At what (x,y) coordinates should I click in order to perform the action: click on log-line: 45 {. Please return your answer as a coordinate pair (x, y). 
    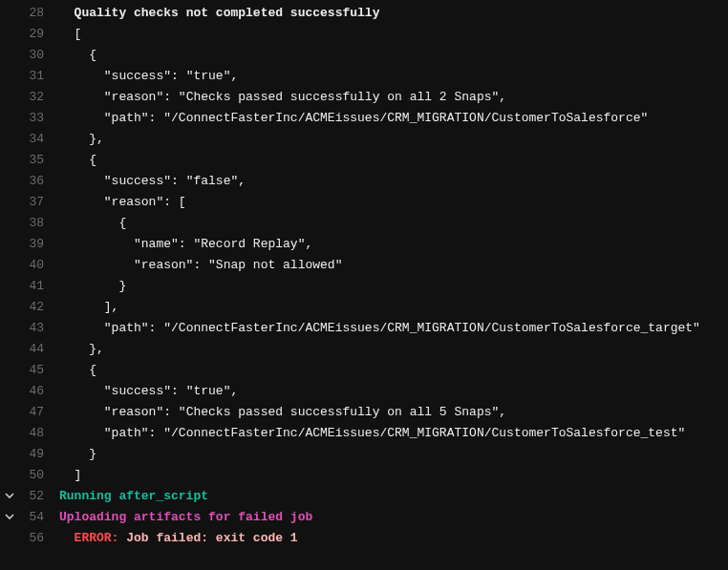
    Looking at the image, I should click on (364, 369).